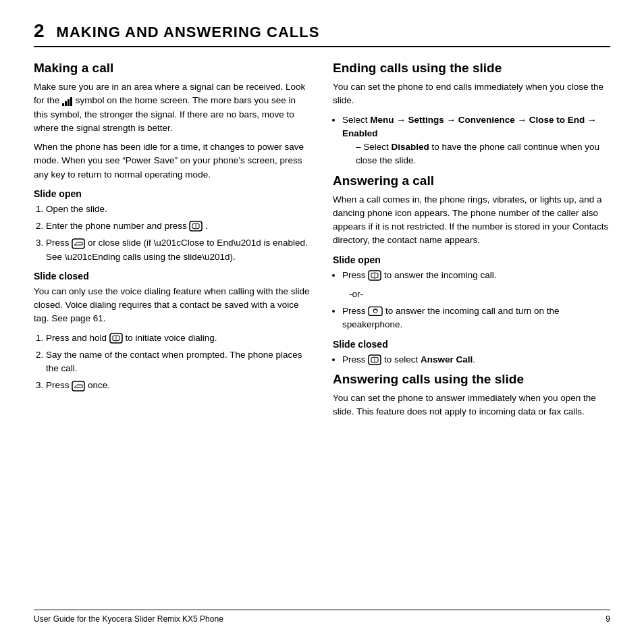  I want to click on end-key-icon, so click(78, 244).